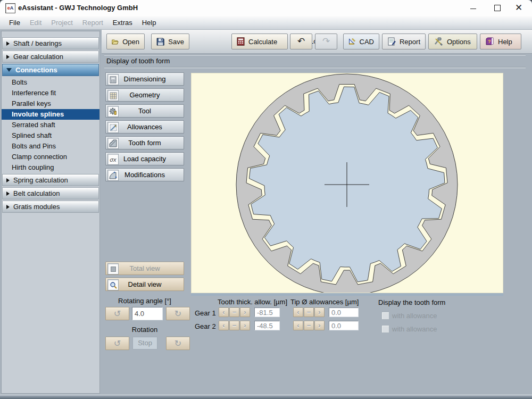 This screenshot has width=532, height=399. What do you see at coordinates (36, 22) in the screenshot?
I see `menu-edit: Edit` at bounding box center [36, 22].